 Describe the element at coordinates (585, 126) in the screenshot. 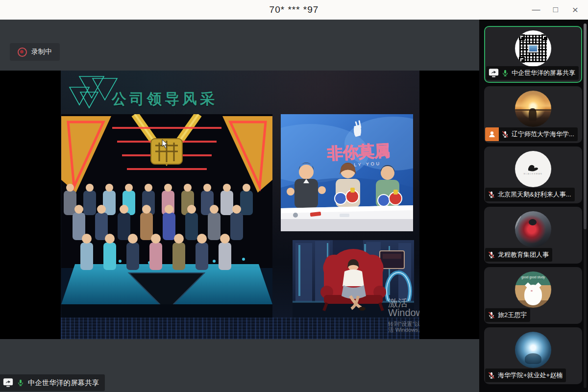

I see `scrollbar-thumb` at that location.